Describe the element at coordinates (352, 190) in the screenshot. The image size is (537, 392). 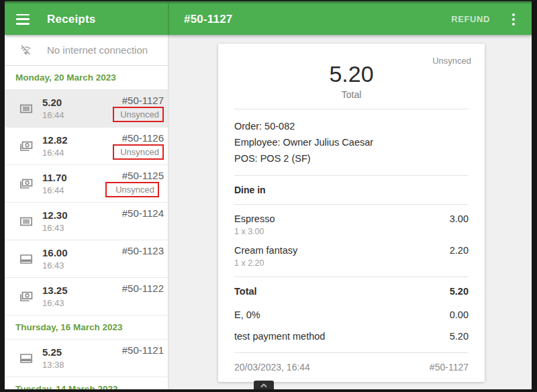
I see `order-type-label: Dine in` at that location.